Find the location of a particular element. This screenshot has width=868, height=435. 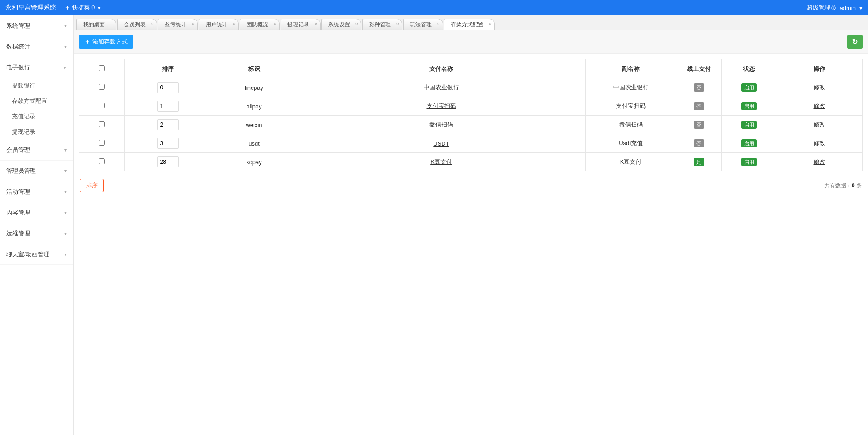

cell-subname: 支付宝扫码 is located at coordinates (631, 106).